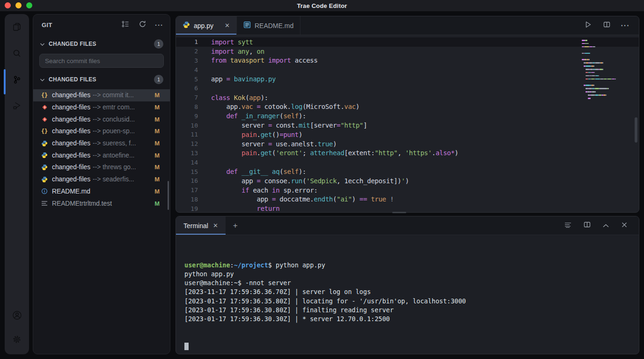 This screenshot has width=644, height=359. Describe the element at coordinates (42, 79) in the screenshot. I see `chevron-down-icon` at that location.